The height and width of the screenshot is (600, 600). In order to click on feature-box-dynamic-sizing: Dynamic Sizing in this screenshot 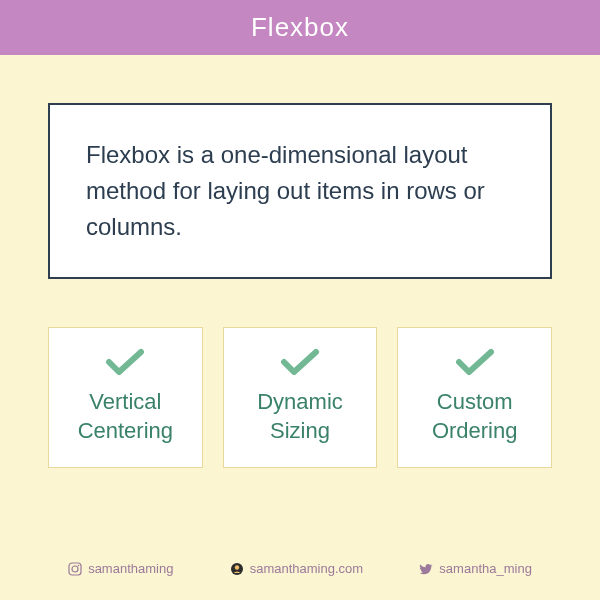, I will do `click(300, 398)`.